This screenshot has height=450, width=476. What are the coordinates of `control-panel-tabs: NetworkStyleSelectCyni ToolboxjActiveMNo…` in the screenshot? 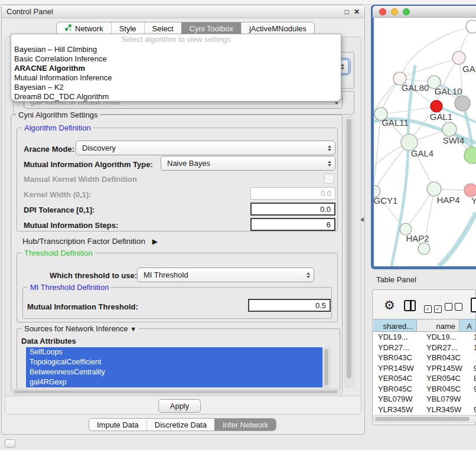 It's located at (185, 28).